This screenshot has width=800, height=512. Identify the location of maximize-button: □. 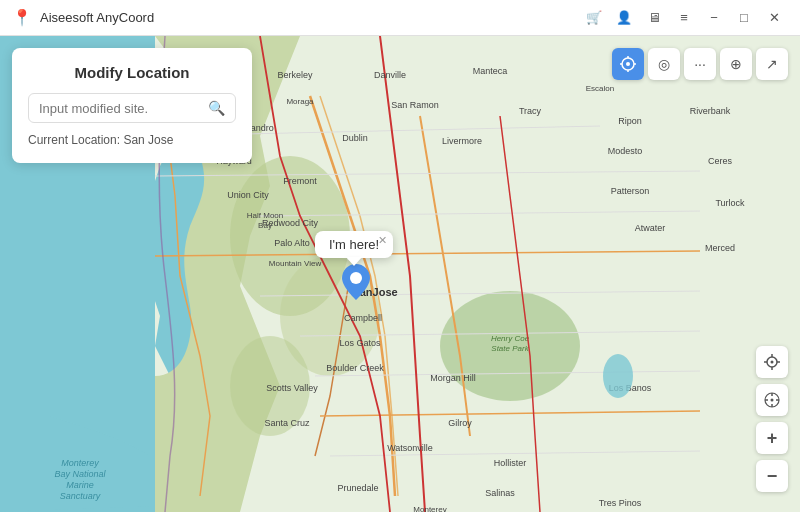
(744, 18).